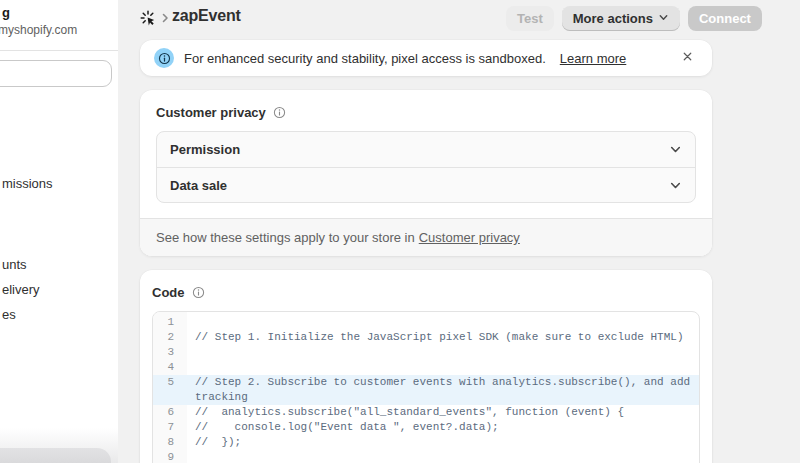  What do you see at coordinates (443, 442) in the screenshot?
I see `line-text: // });` at bounding box center [443, 442].